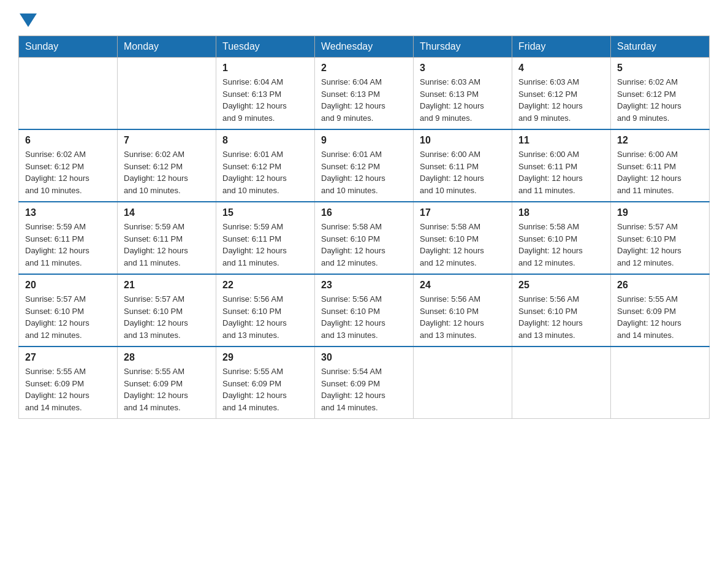  I want to click on logo-triangle-icon, so click(28, 21).